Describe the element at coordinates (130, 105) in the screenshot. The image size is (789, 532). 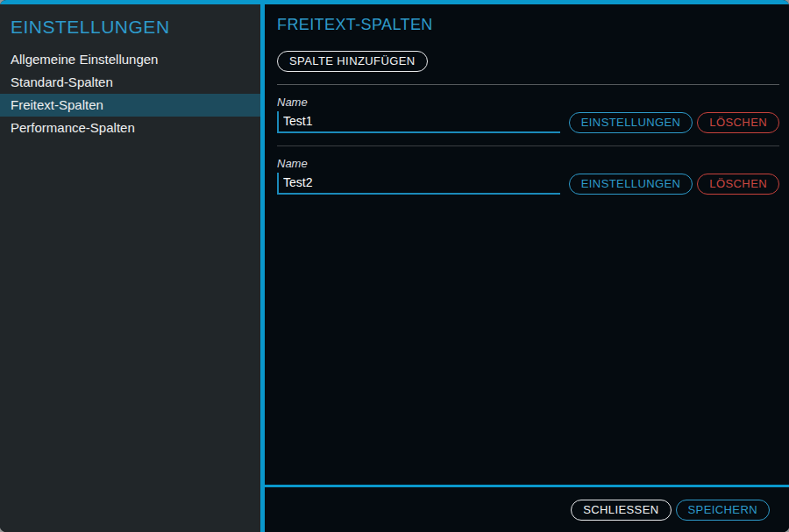
I see `sidebar-item-freitext-spalten: Freitext-Spalten` at that location.